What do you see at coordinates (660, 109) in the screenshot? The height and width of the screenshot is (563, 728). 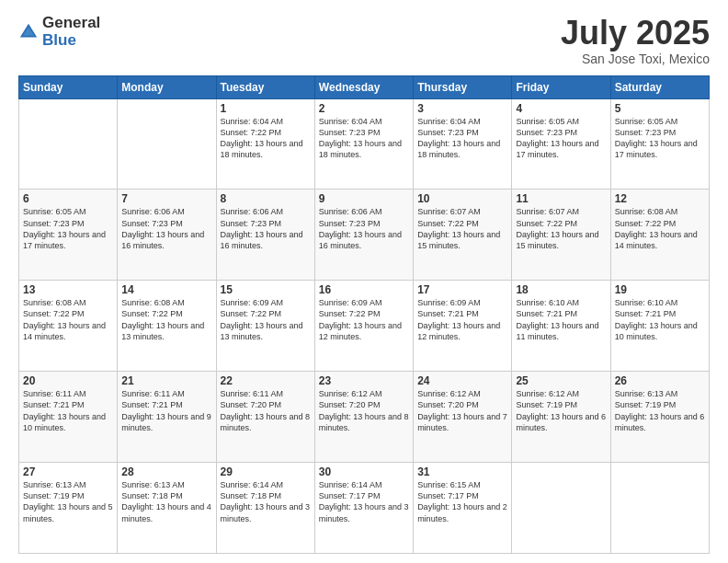 I see `day-number: 5` at bounding box center [660, 109].